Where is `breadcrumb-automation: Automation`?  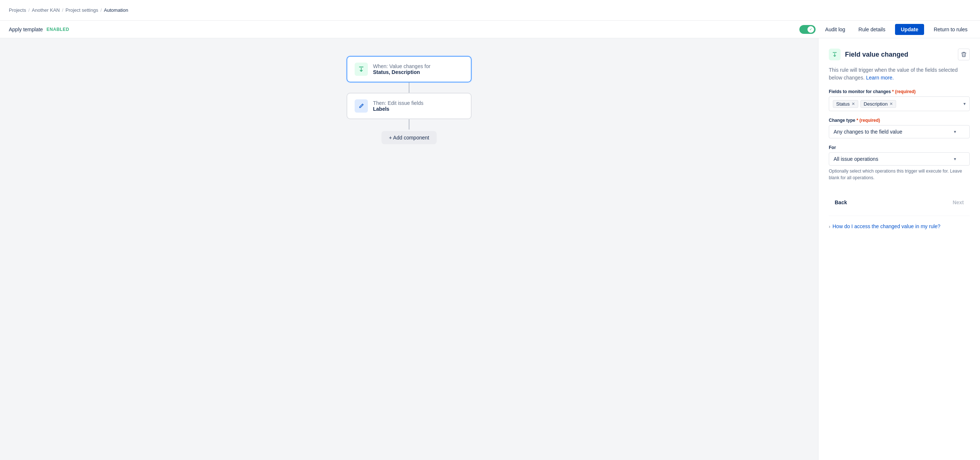 breadcrumb-automation: Automation is located at coordinates (116, 10).